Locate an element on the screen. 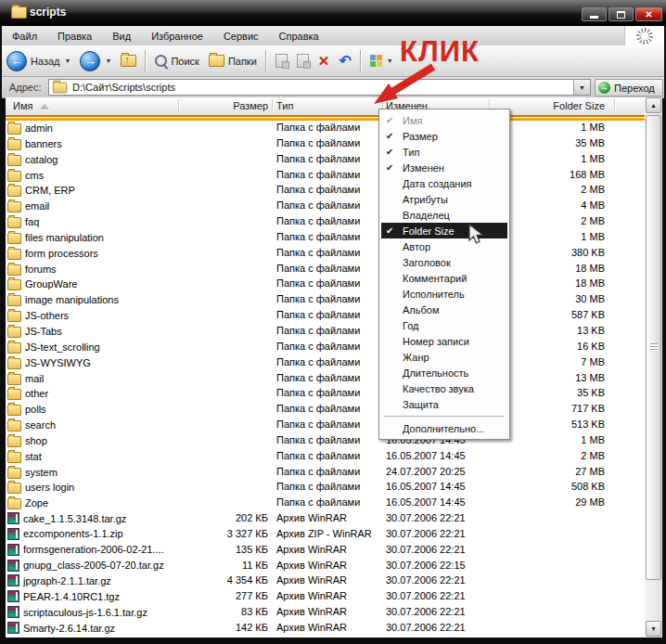 This screenshot has height=644, width=666. back-button: ← Назад ▼ is located at coordinates (39, 61).